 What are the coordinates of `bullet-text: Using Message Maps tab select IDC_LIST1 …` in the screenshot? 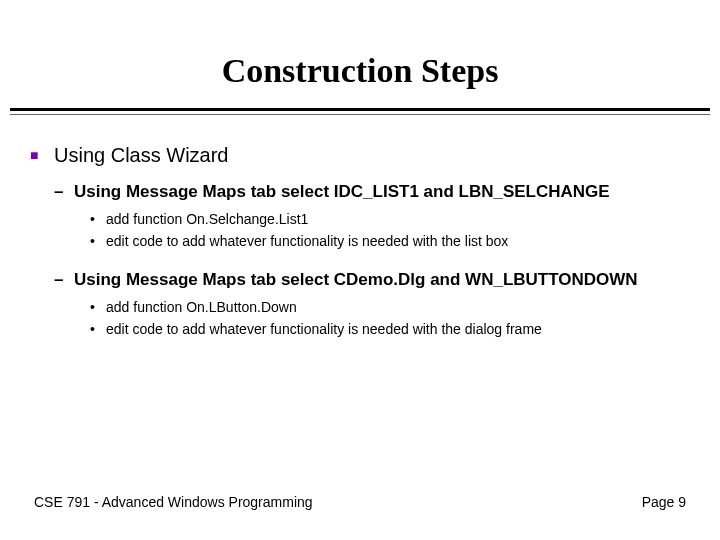 It's located at (342, 192).